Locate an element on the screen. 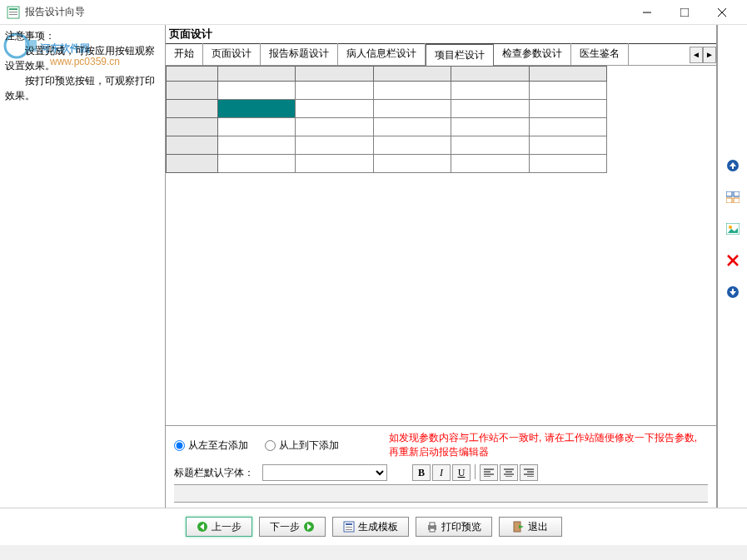 The height and width of the screenshot is (560, 747). maximize-button is located at coordinates (685, 12).